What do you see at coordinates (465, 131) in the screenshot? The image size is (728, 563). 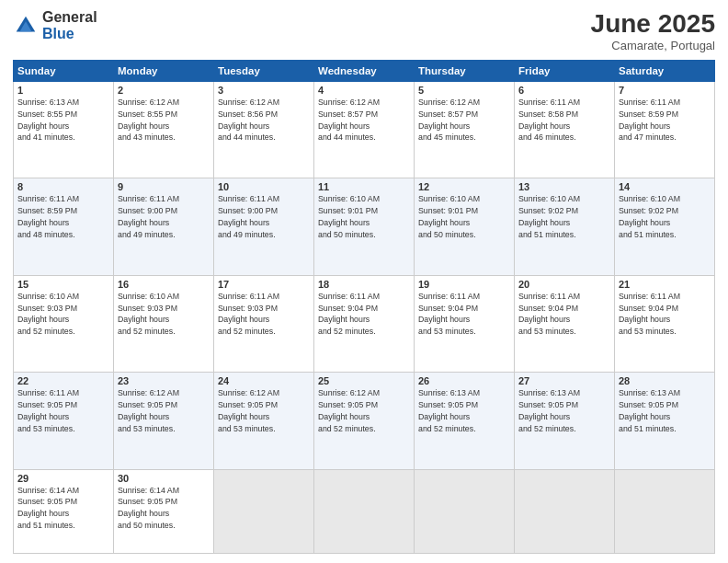 I see `table-row: 5Sunrise: 6:12 AMSunset: 8:57 PMDaylight…` at bounding box center [465, 131].